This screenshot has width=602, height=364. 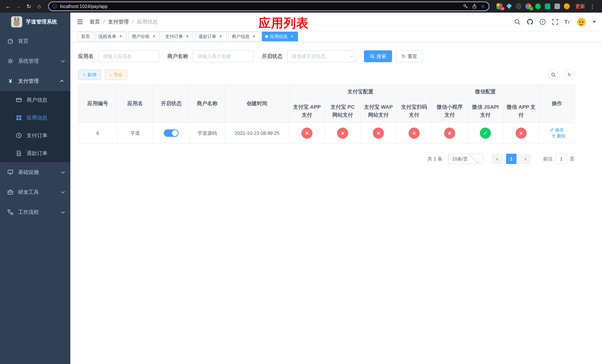 What do you see at coordinates (35, 212) in the screenshot?
I see `sidebar-item-workflow: 工作流程` at bounding box center [35, 212].